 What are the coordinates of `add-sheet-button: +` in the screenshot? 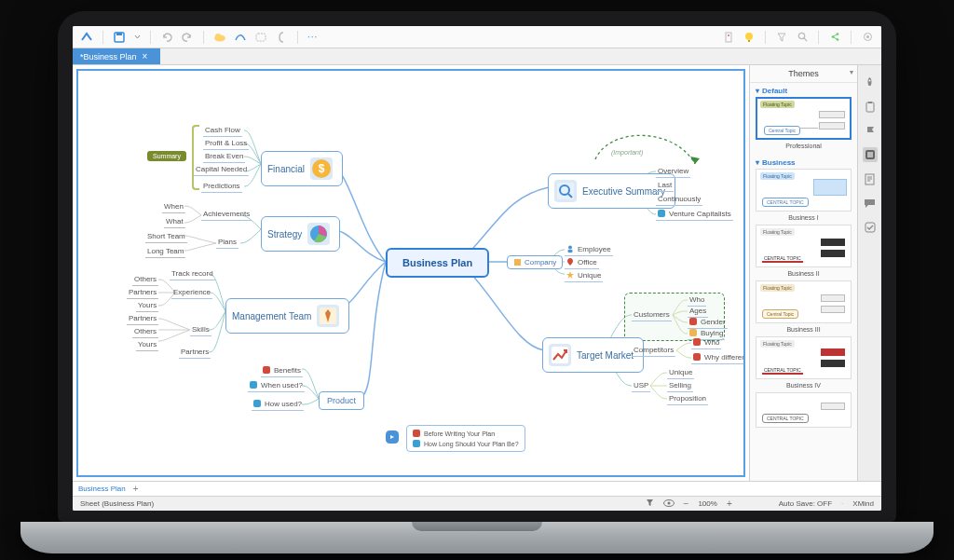 It's located at (136, 488).